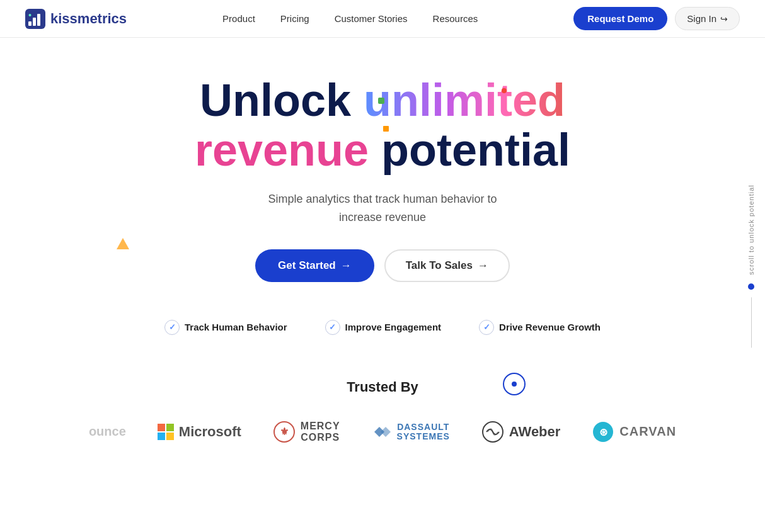  Describe the element at coordinates (320, 426) in the screenshot. I see `mercy-corps-text-line1: MERCY` at that location.